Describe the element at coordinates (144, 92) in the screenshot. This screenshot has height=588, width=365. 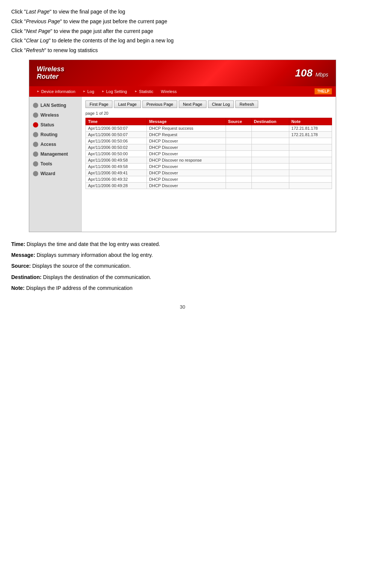
I see `nav-statistic: ► Statistic` at that location.